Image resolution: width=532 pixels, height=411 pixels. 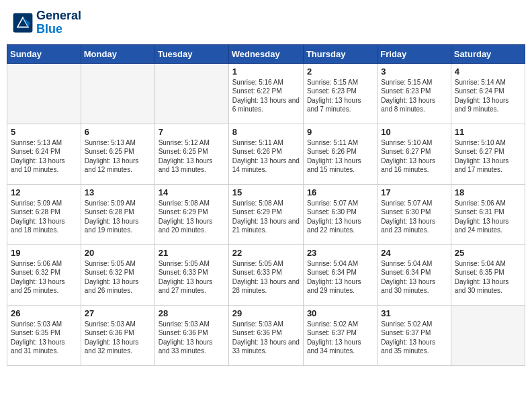 I want to click on day-number: 11, so click(x=488, y=132).